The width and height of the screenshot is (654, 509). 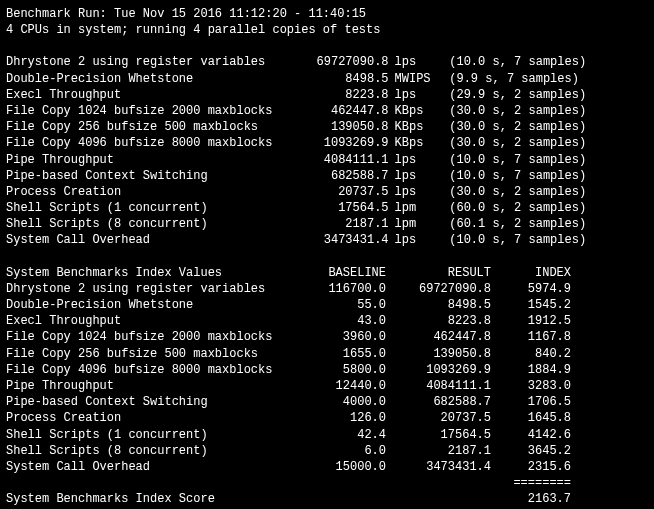 What do you see at coordinates (531, 321) in the screenshot?
I see `index-value: 1912.5` at bounding box center [531, 321].